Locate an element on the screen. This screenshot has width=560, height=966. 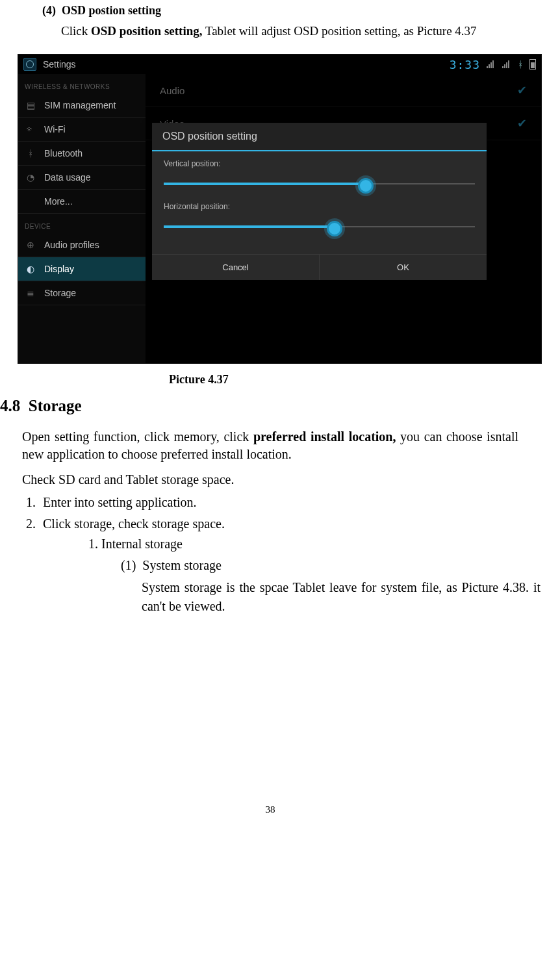
sidebar-category: DEVICE is located at coordinates (82, 223).